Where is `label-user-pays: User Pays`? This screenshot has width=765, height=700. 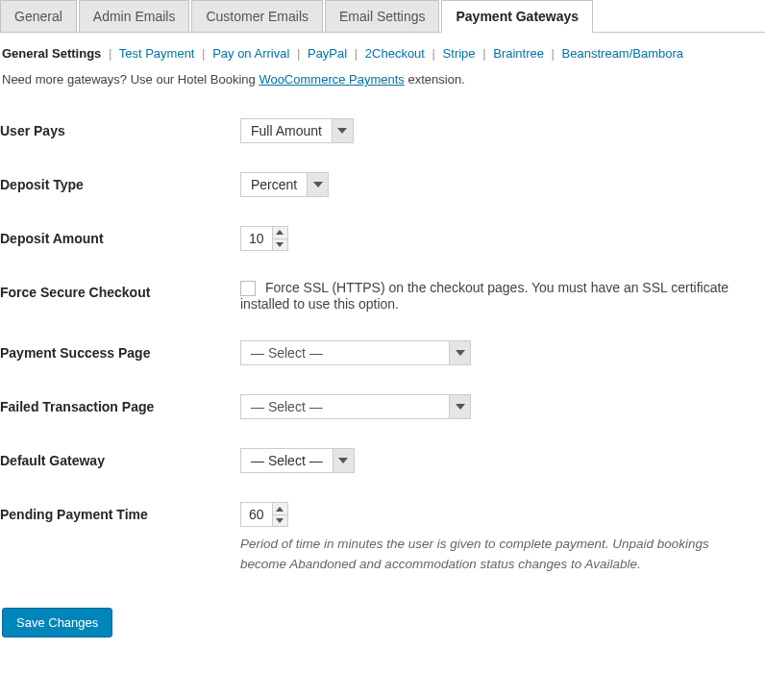 label-user-pays: User Pays is located at coordinates (115, 131).